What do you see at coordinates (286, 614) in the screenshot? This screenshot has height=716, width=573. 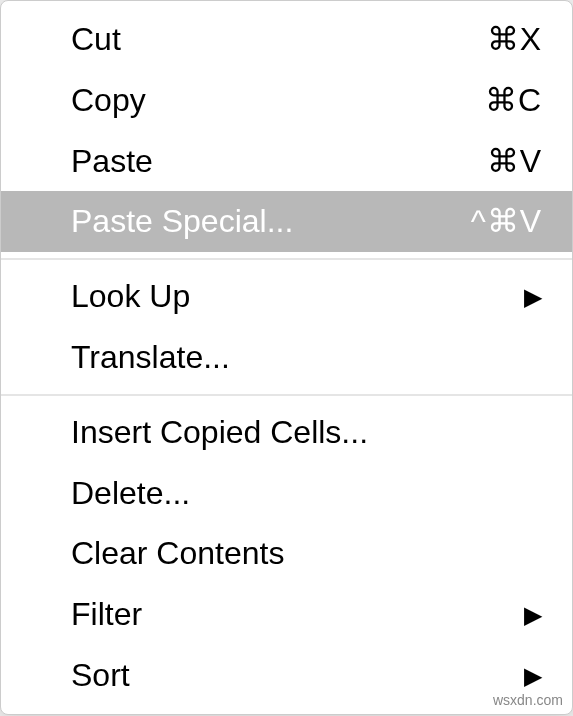 I see `menu-item-filter: Filter ▶` at bounding box center [286, 614].